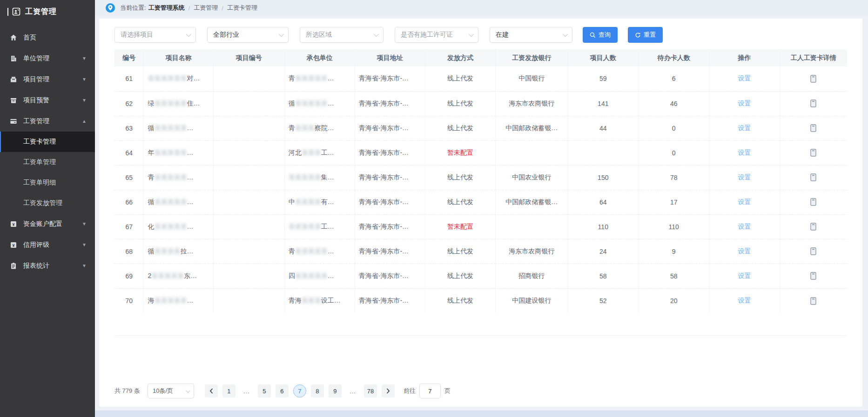 This screenshot has height=417, width=868. What do you see at coordinates (47, 121) in the screenshot?
I see `sidebar-item-salary: 工资管理 ▲` at bounding box center [47, 121].